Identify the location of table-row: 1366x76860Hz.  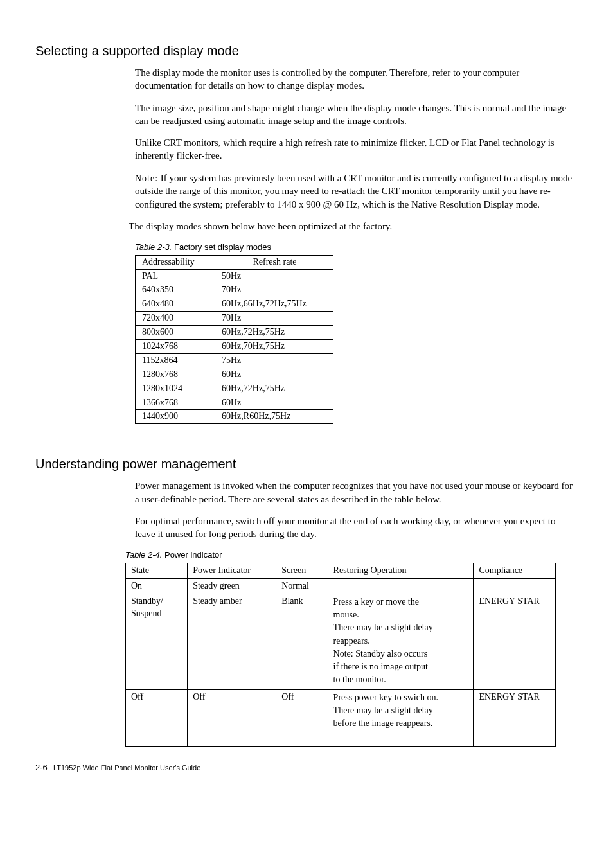
(235, 403).